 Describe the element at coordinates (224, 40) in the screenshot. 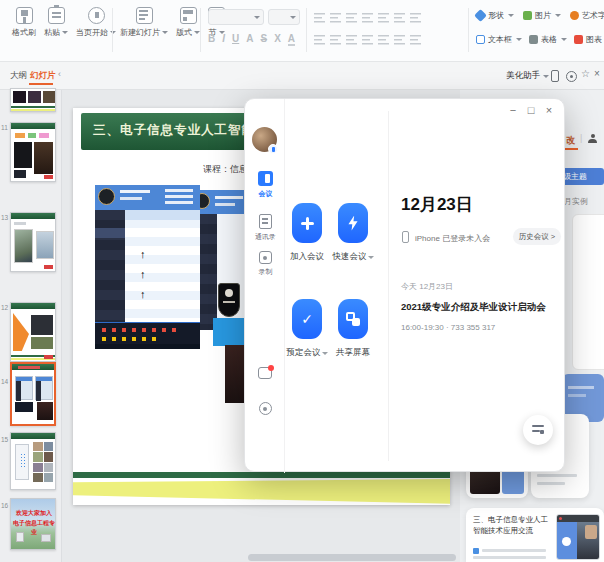

I see `italic-button: I` at that location.